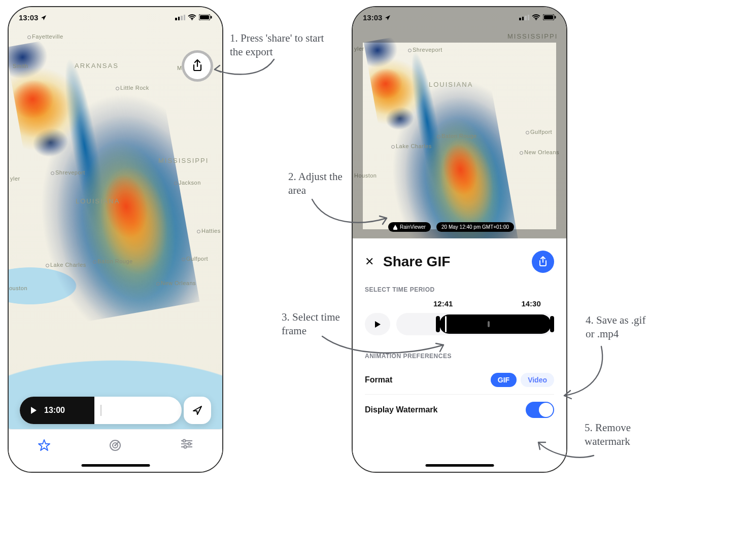  What do you see at coordinates (540, 410) in the screenshot?
I see `watermark-toggle` at bounding box center [540, 410].